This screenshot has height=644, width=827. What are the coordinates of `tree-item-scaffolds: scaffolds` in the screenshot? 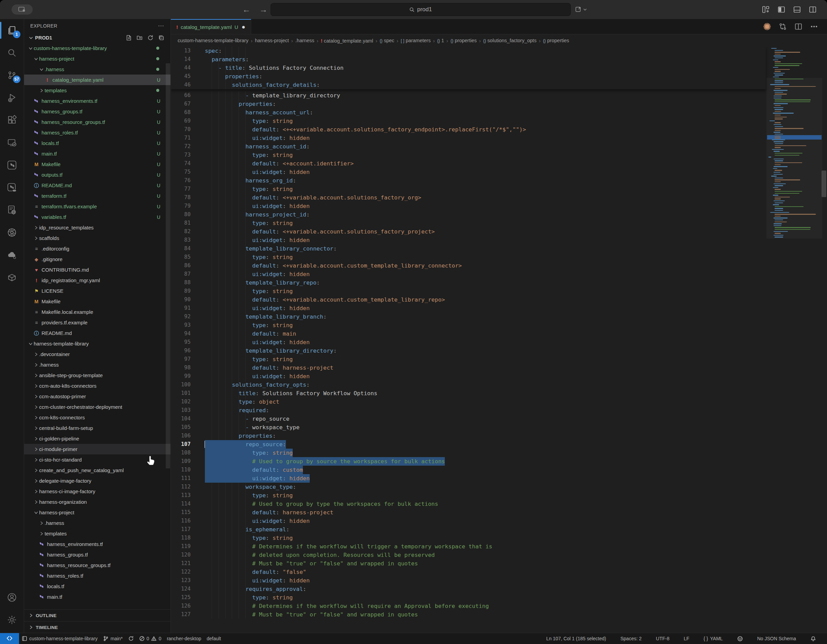 It's located at (97, 238).